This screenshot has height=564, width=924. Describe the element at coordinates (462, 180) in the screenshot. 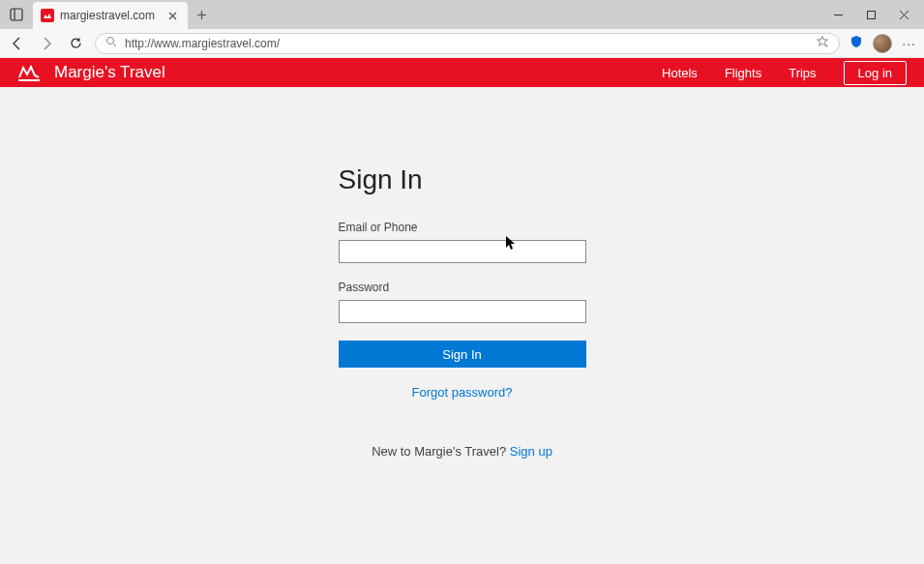

I see `form-title: Sign In` at that location.